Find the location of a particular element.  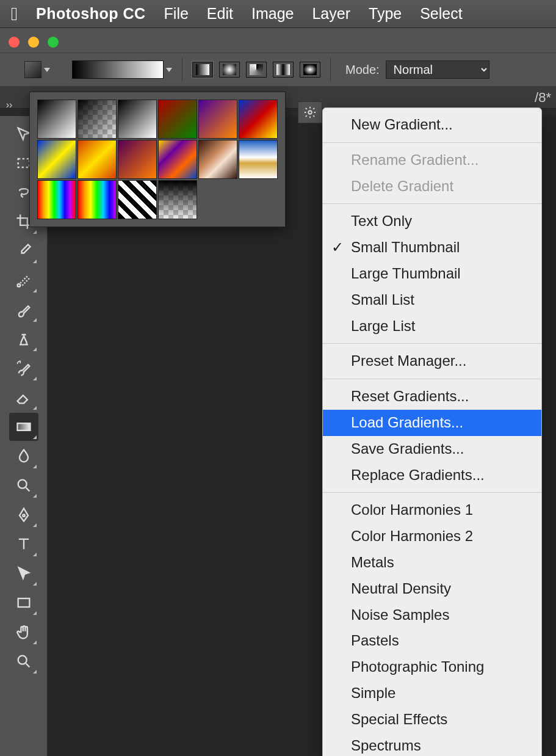

menu-item-pastels: Pastels is located at coordinates (432, 641).